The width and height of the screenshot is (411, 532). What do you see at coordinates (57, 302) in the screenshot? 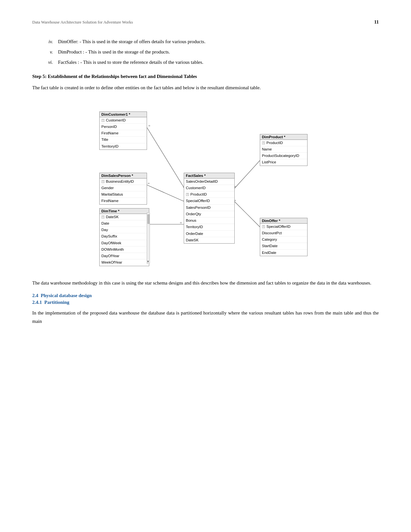
I see `section-2-4-1-heading: Partitioning` at bounding box center [57, 302].